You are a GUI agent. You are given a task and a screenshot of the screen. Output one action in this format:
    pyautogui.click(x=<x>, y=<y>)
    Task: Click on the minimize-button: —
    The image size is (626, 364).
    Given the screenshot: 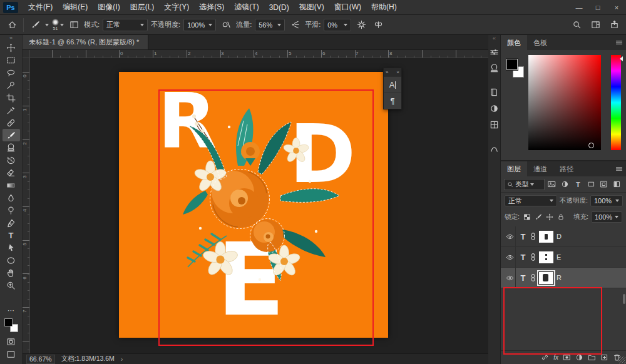 What is the action you would take?
    pyautogui.click(x=579, y=8)
    